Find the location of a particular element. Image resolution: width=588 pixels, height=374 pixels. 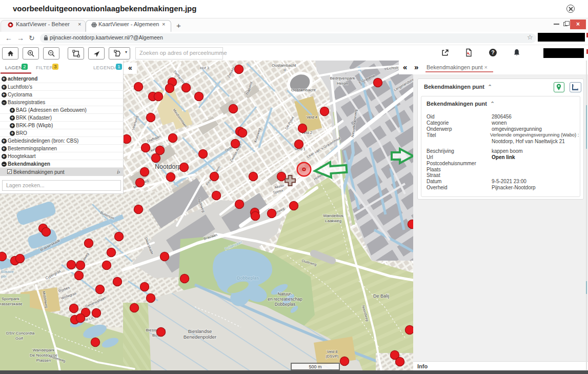

svg-text: II is located at coordinates (285, 70).